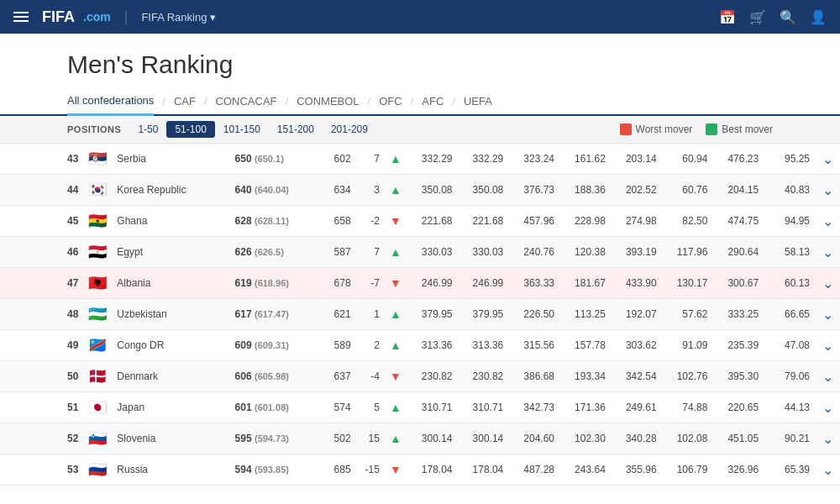  Describe the element at coordinates (432, 408) in the screenshot. I see `stat-1: 310.71` at that location.